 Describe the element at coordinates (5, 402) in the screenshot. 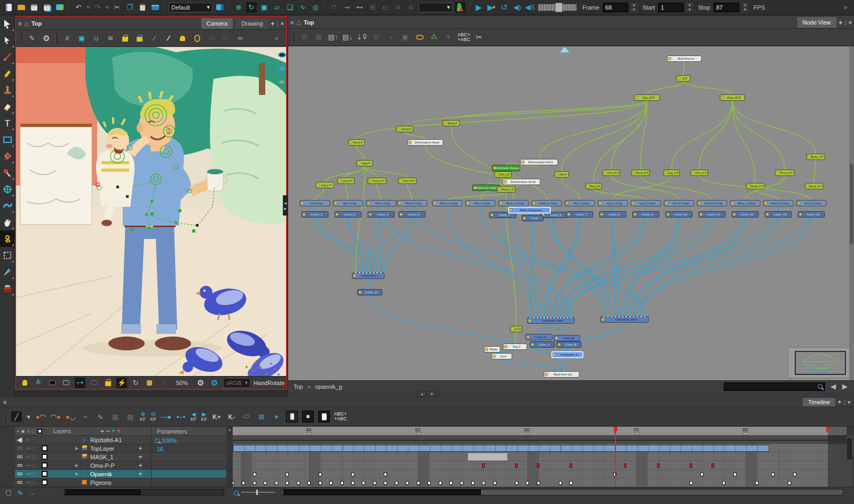

I see `view-menu-icon: ≡` at that location.